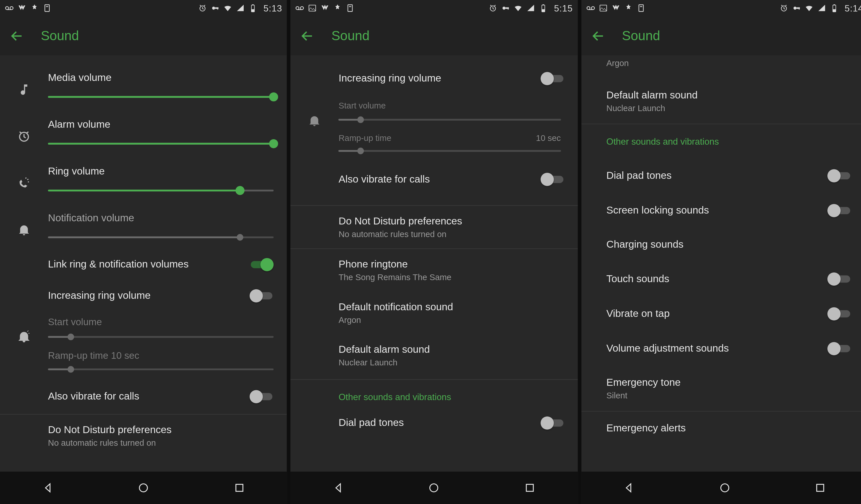 The width and height of the screenshot is (861, 504). What do you see at coordinates (452, 277) in the screenshot?
I see `ringtone-sub: The Song Remains The Same` at bounding box center [452, 277].